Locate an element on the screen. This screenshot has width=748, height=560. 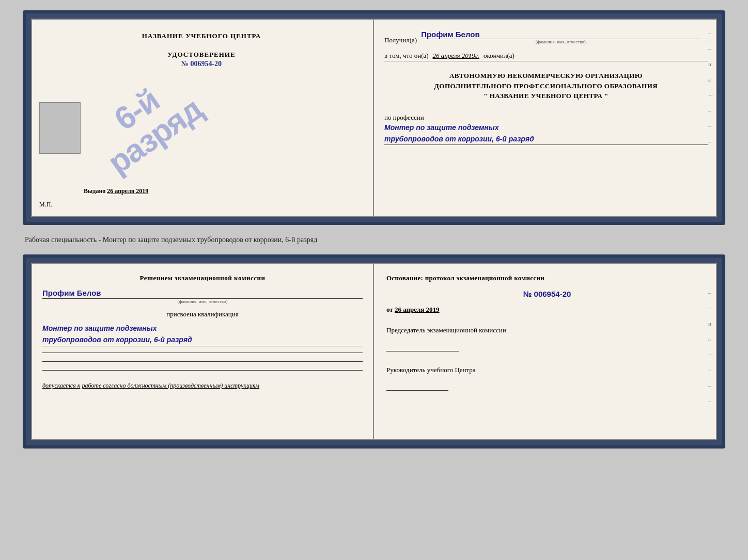
cert-received-name: Профим Белов is located at coordinates (560, 35).